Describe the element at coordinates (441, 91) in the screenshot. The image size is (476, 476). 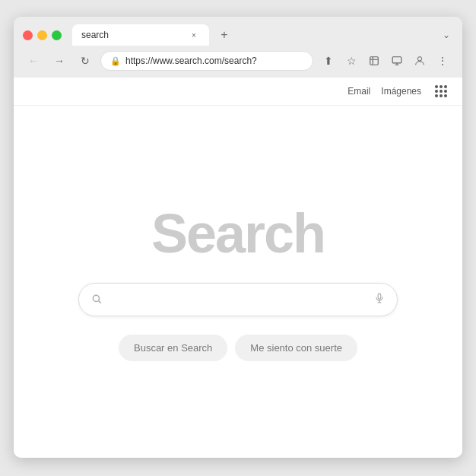
I see `apps-grid-button` at that location.